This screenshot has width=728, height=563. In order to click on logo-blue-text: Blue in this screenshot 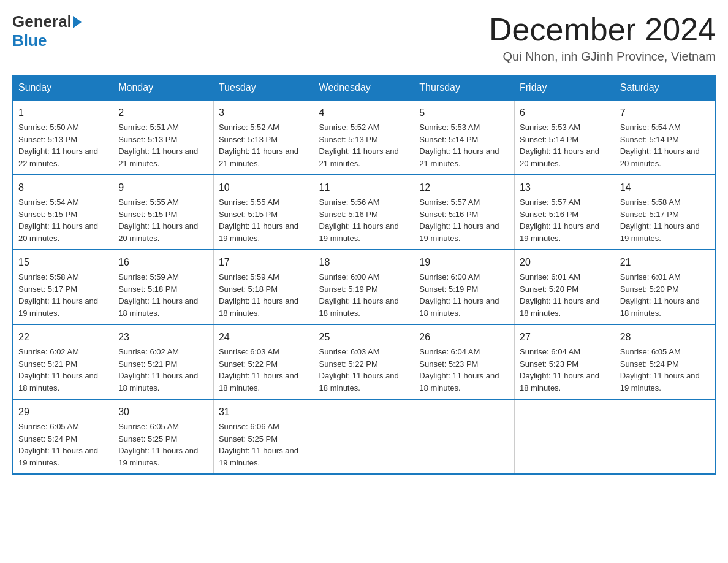, I will do `click(29, 40)`.